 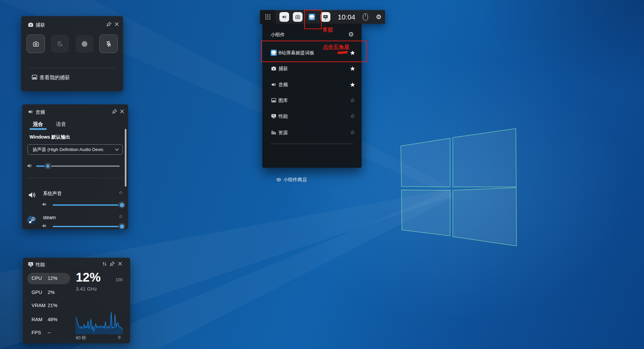 What do you see at coordinates (40, 25) in the screenshot?
I see `capture-widget-title: 捕获` at bounding box center [40, 25].